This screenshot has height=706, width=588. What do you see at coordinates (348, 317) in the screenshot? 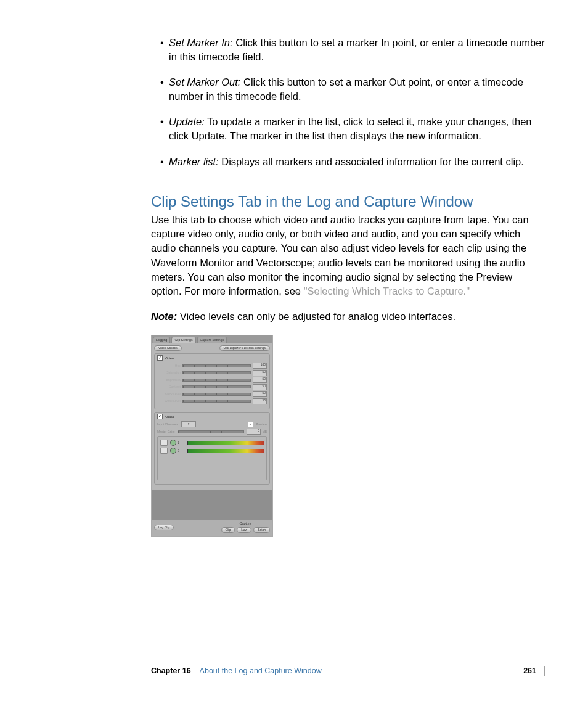
I see `note-paragraph: Note: Video levels can only be adjusted …` at bounding box center [348, 317].